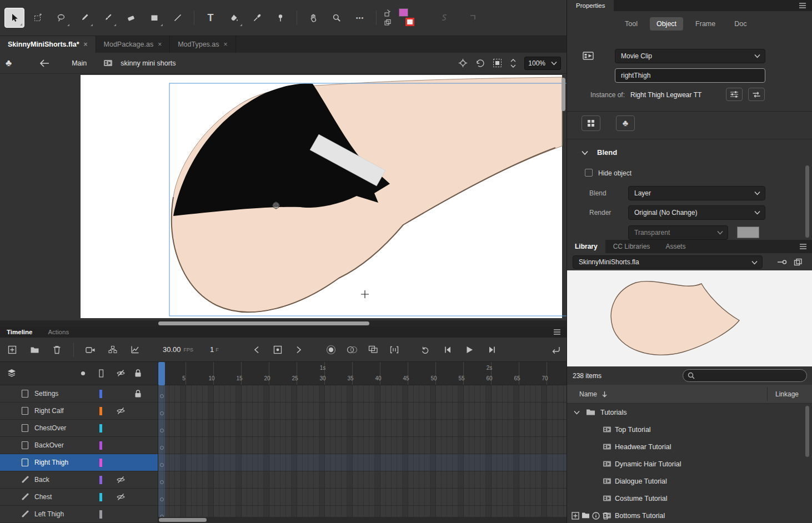 Image resolution: width=812 pixels, height=523 pixels. Describe the element at coordinates (34, 350) in the screenshot. I see `new-folder-button` at that location.